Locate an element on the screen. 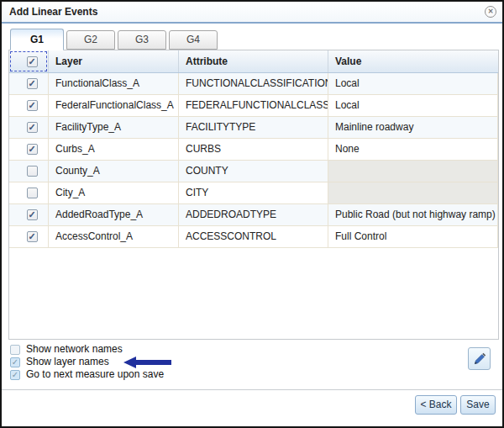 The image size is (504, 428). attribute-cell: COUNTY is located at coordinates (254, 172).